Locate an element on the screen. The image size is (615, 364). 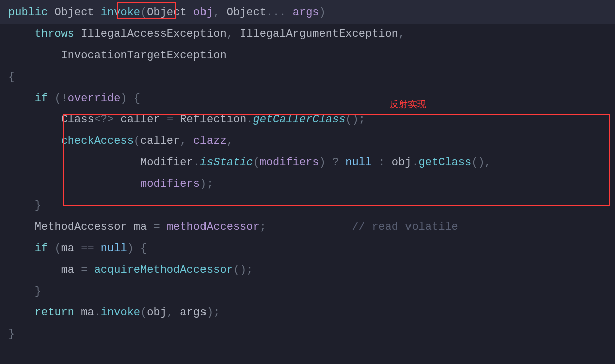
code-line-15: return ma.invoke(obj, args); is located at coordinates (308, 313).